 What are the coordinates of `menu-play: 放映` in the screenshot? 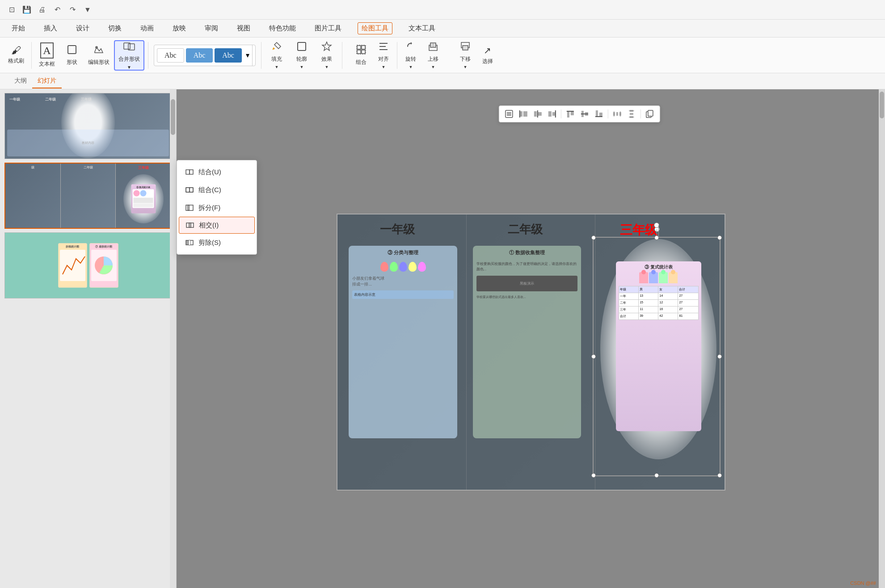 It's located at (179, 29).